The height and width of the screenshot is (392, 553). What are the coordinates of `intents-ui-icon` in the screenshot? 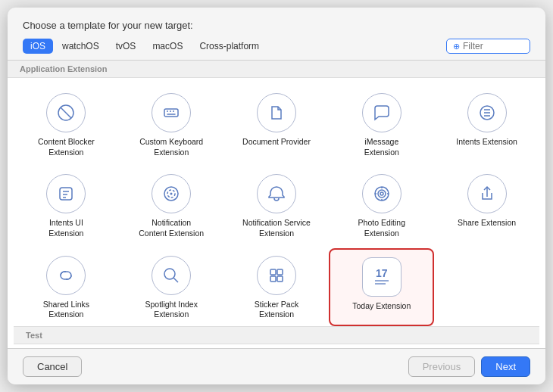 It's located at (66, 194).